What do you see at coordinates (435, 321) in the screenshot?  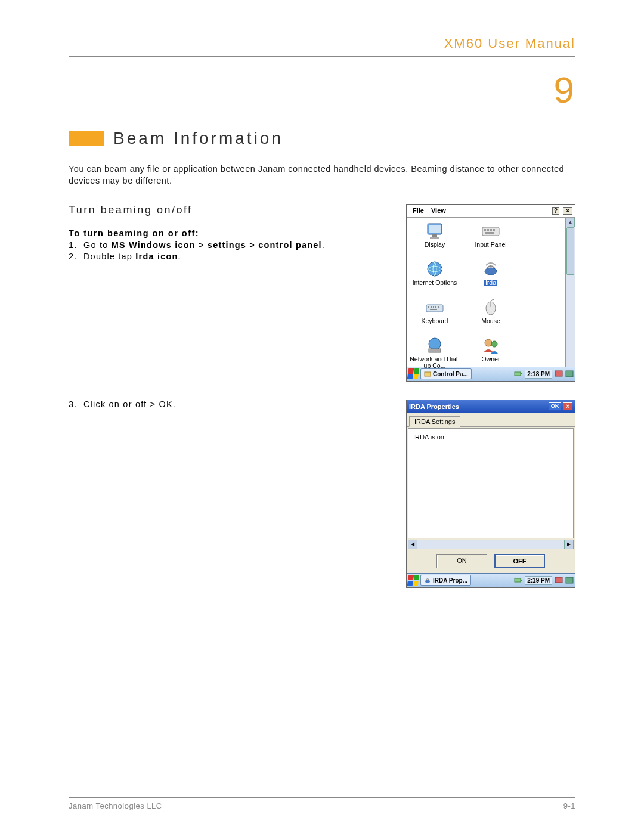 I see `cp-label-keyboard: Keyboard` at bounding box center [435, 321].